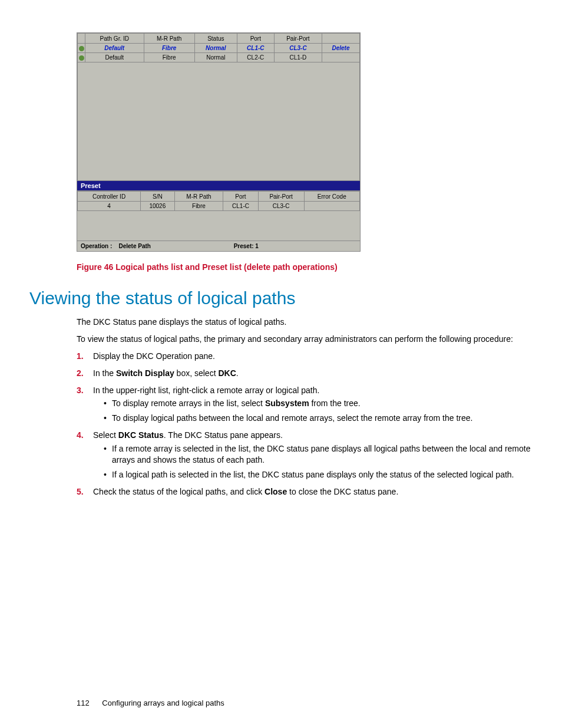 The height and width of the screenshot is (728, 562). Describe the element at coordinates (340, 39) in the screenshot. I see `col-action` at that location.